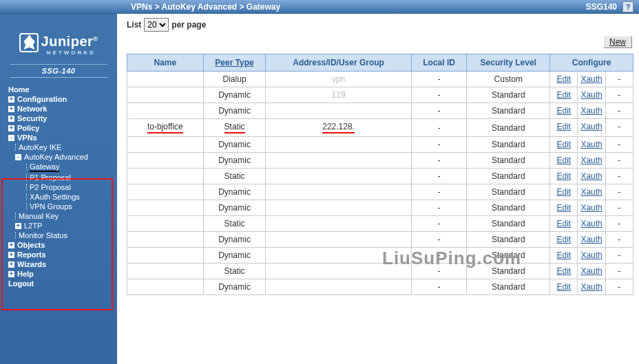 The image size is (639, 364). What do you see at coordinates (380, 128) in the screenshot?
I see `table-row: to-bjofficeStatic222.128.-StandardEditXa…` at bounding box center [380, 128].